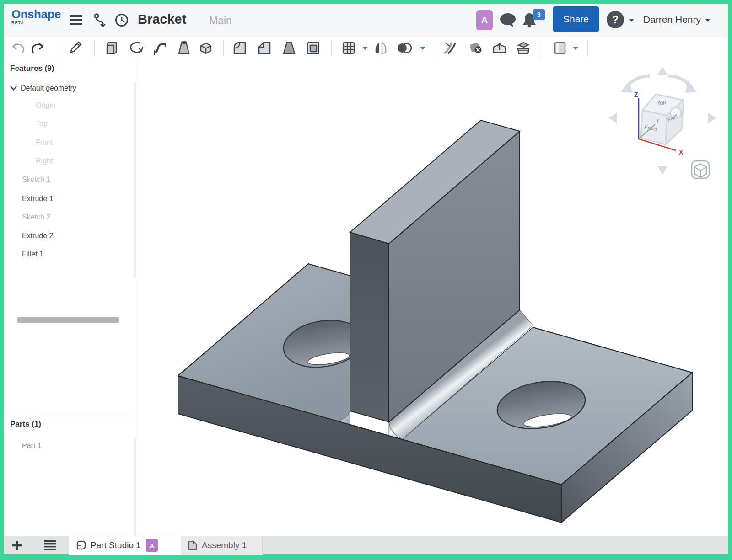 This screenshot has width=732, height=560. Describe the element at coordinates (39, 23) in the screenshot. I see `logo-beta-label: BETA` at that location.